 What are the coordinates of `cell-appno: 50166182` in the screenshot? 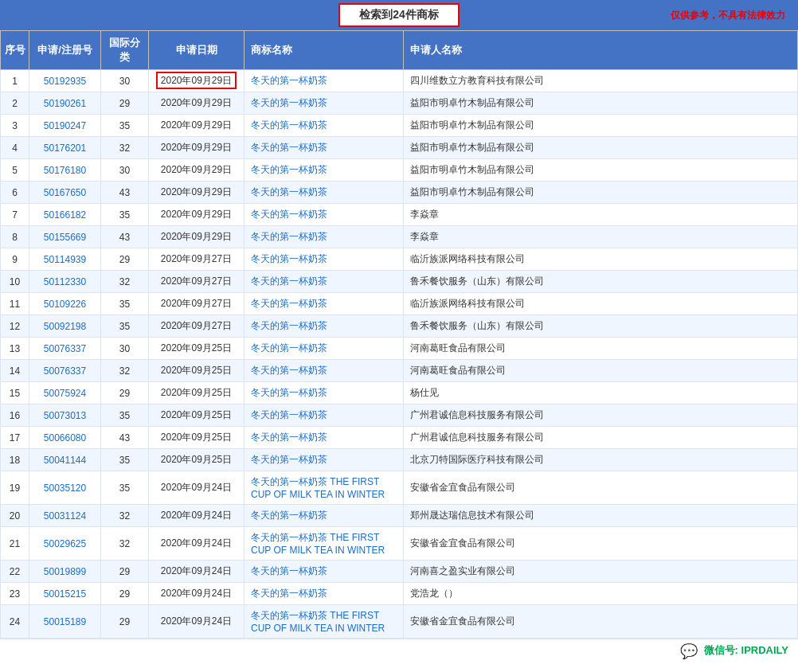 It's located at (65, 215).